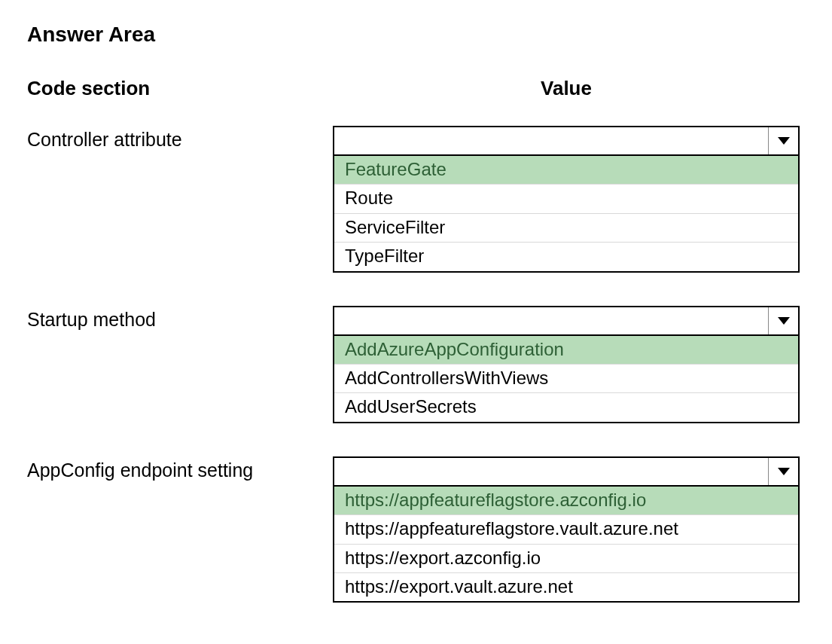 The image size is (832, 644). Describe the element at coordinates (566, 228) in the screenshot. I see `dropdown-option: ServiceFilter` at that location.